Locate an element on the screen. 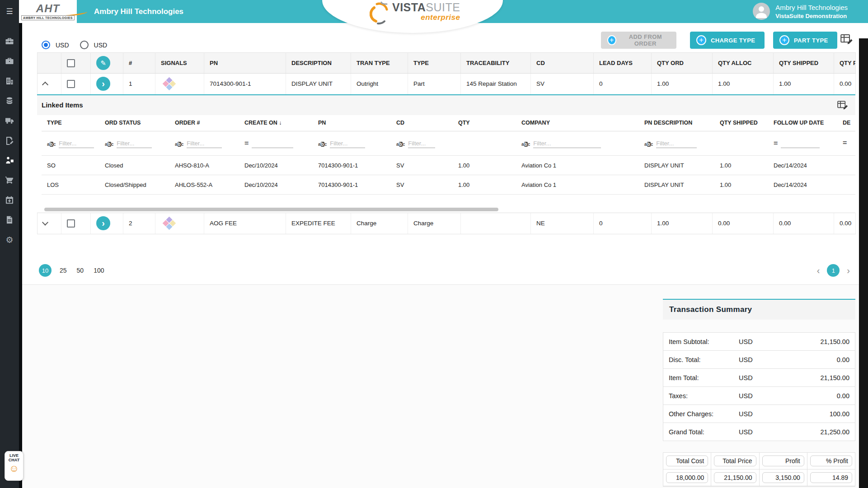  lcol-qty: QTY is located at coordinates (484, 123).